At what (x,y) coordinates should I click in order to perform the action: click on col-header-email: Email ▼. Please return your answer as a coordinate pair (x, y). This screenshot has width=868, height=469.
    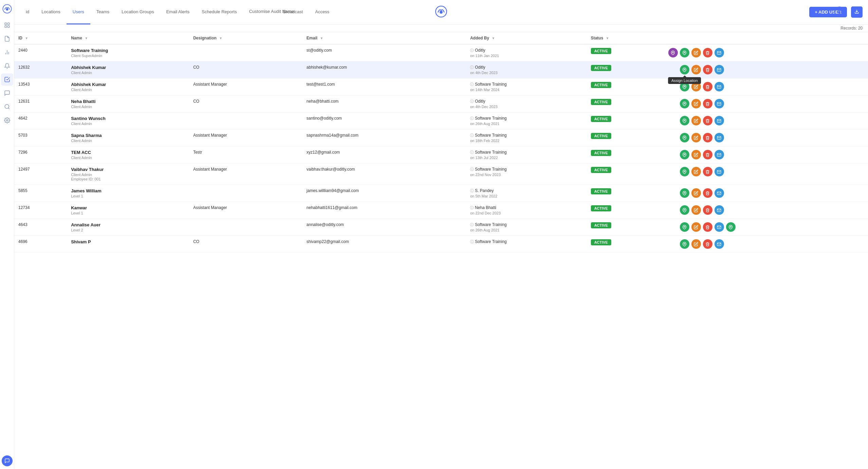
    Looking at the image, I should click on (384, 38).